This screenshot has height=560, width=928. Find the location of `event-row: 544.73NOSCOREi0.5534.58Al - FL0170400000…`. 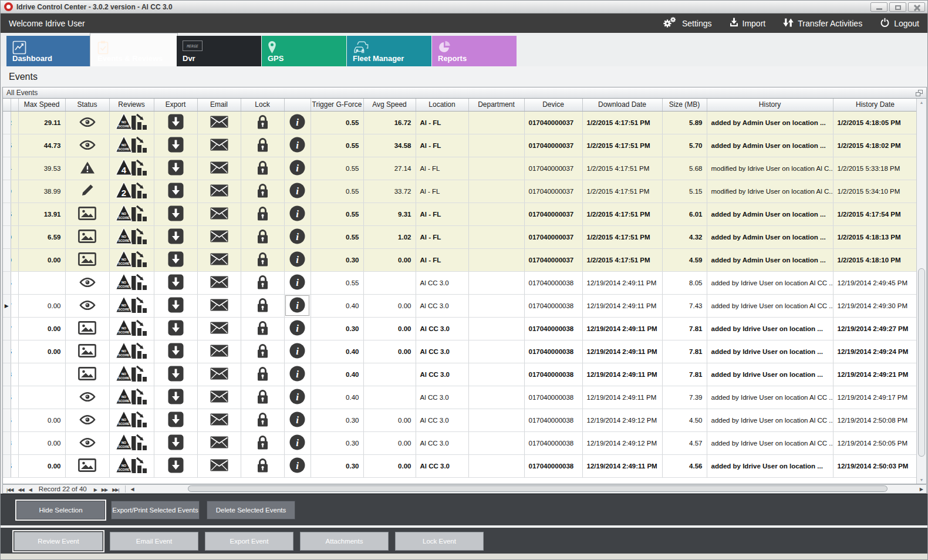

event-row: 544.73NOSCOREi0.5534.58Al - FL0170400000… is located at coordinates (460, 146).